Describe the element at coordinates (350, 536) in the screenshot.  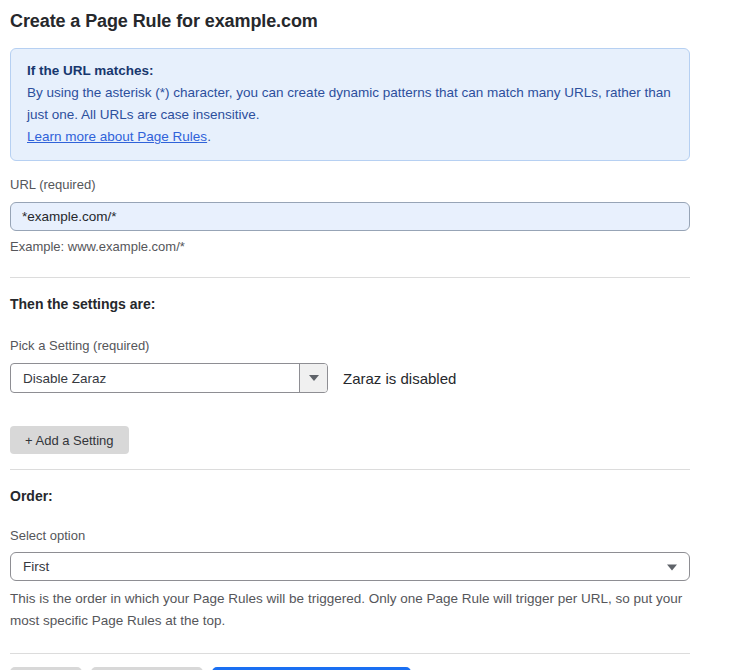
I see `order-select-label: Select option` at that location.